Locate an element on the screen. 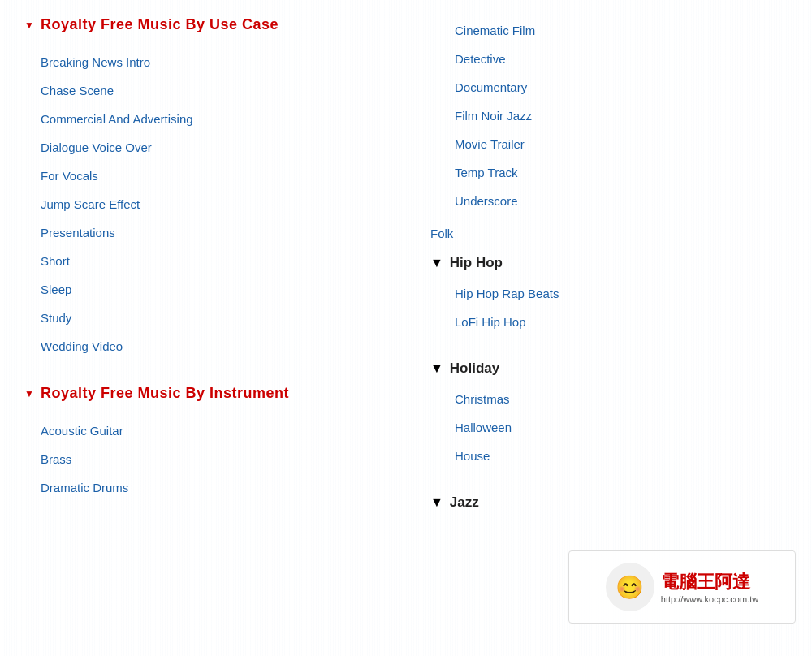  left-nav-item-use-case-7: Short is located at coordinates (203, 261).